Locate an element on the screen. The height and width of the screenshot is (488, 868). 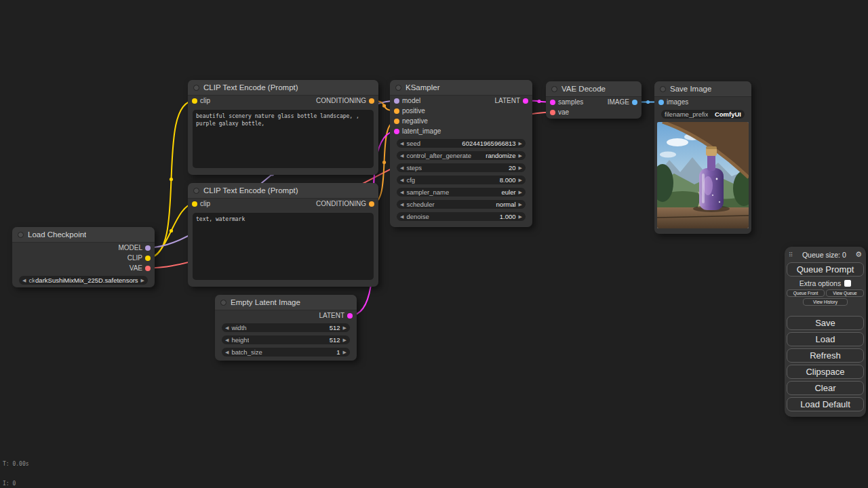
input-port-latent-image is located at coordinates (397, 131).